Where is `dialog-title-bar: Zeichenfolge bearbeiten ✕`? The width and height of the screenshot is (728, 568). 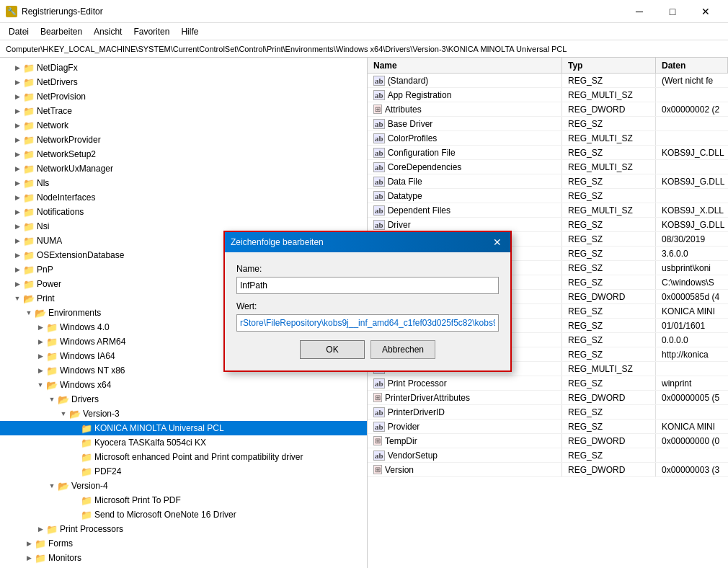 dialog-title-bar: Zeichenfolge bearbeiten ✕ is located at coordinates (368, 242).